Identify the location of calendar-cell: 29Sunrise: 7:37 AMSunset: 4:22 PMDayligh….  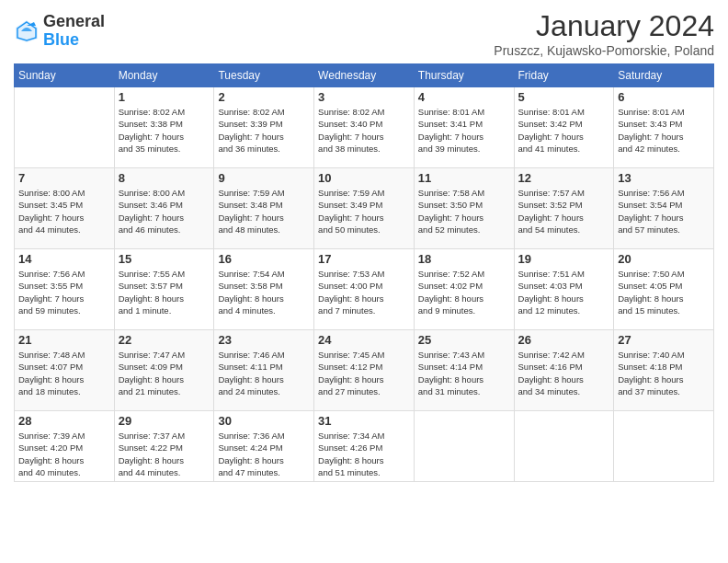
(164, 447).